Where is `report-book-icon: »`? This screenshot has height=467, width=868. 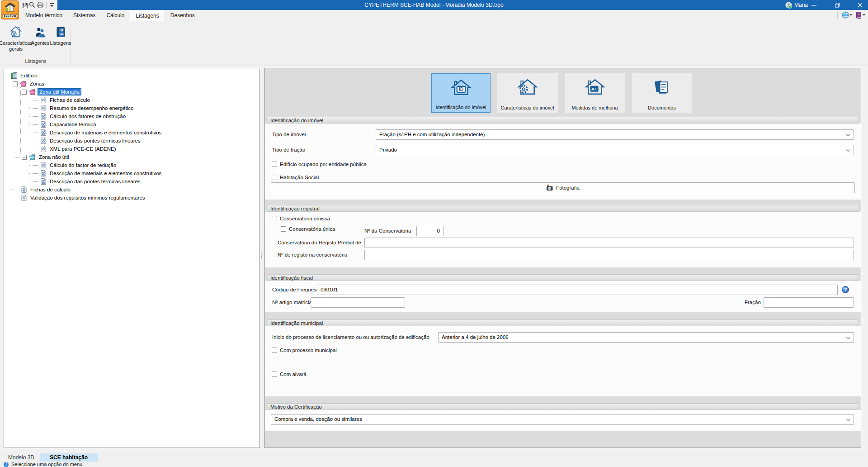
report-book-icon: » is located at coordinates (61, 32).